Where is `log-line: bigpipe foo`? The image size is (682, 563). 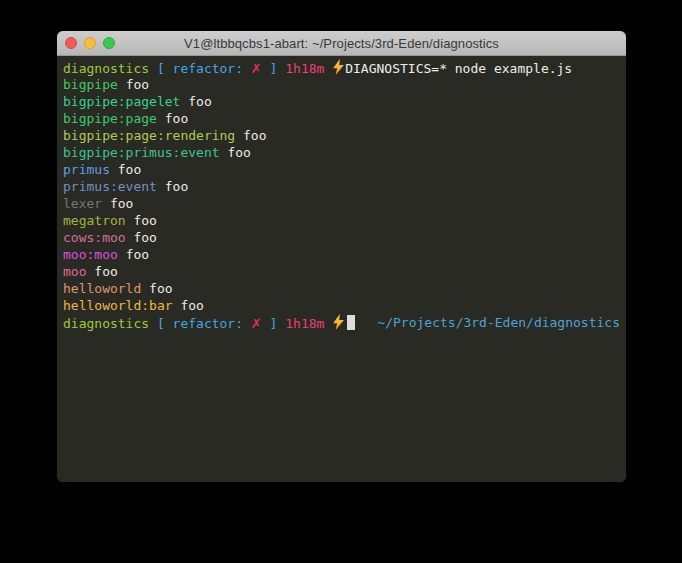
log-line: bigpipe foo is located at coordinates (342, 84).